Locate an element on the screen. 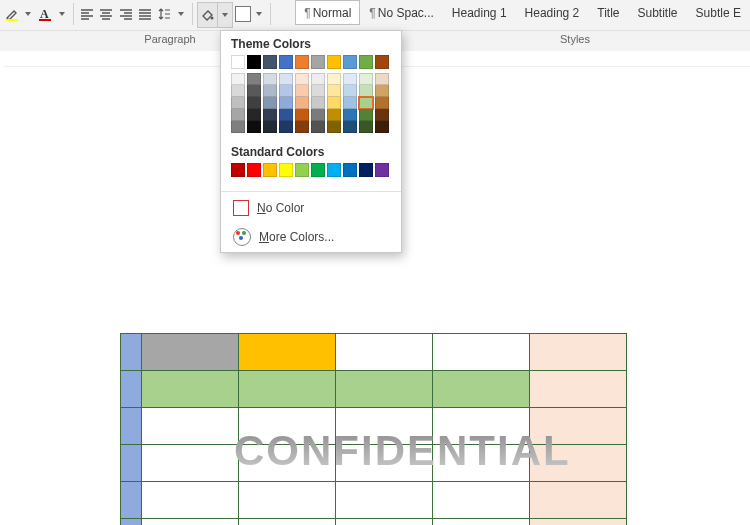  borders-button is located at coordinates (242, 14).